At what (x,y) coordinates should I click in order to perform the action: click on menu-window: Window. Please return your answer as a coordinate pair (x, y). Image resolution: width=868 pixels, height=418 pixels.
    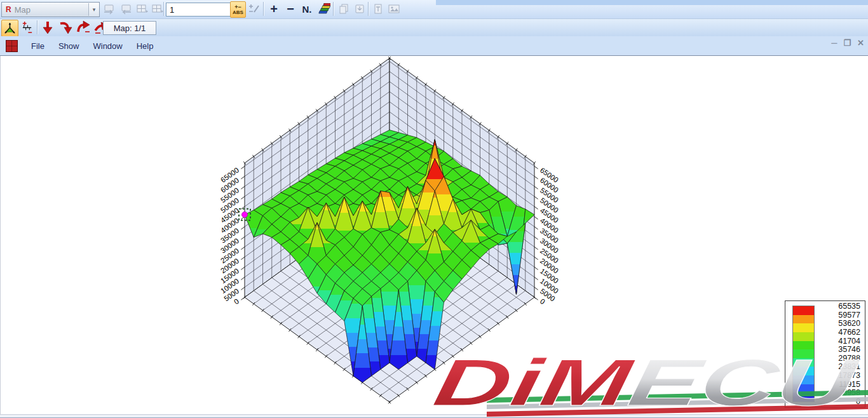
    Looking at the image, I should click on (107, 46).